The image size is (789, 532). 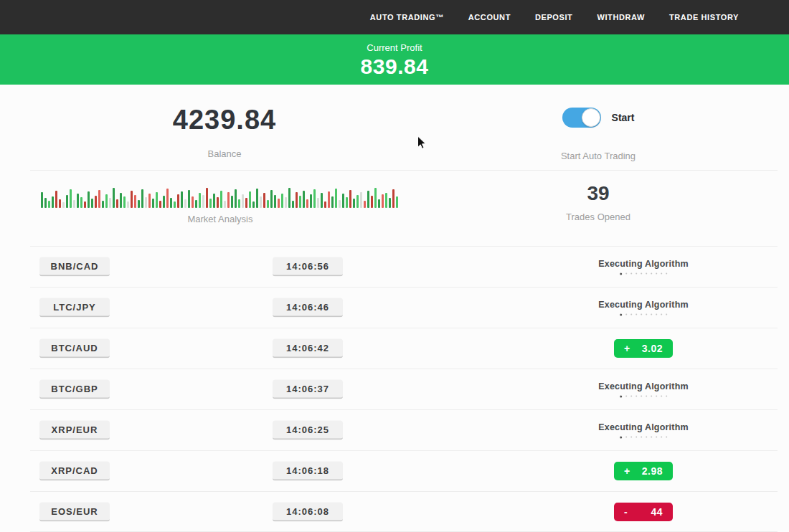 What do you see at coordinates (643, 348) in the screenshot?
I see `profit-badge: +3.02` at bounding box center [643, 348].